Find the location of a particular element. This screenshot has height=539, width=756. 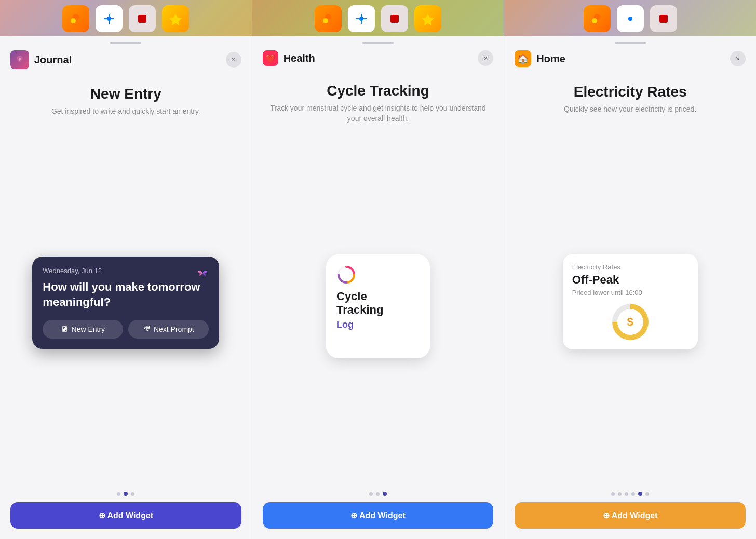

electricity-sub-label: Priced lower until 16:00 is located at coordinates (630, 293).